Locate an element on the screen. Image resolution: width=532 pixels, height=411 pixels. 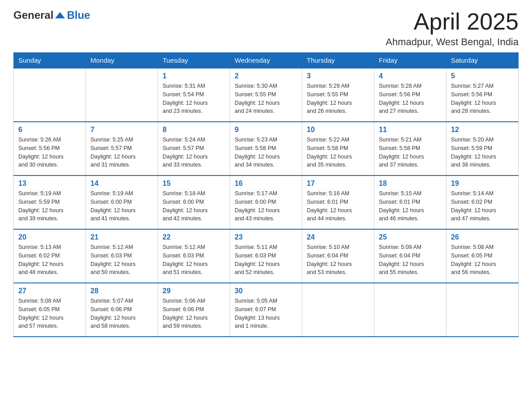
calendar-day-cell: 28Sunrise: 5:07 AM Sunset: 6:06 PM Dayli… is located at coordinates (122, 310).